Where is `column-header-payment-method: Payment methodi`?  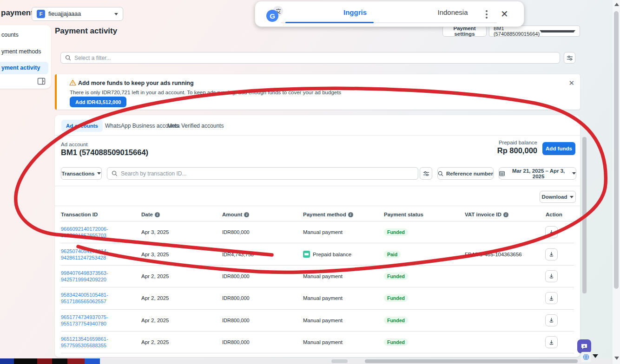
column-header-payment-method: Payment methodi is located at coordinates (343, 214).